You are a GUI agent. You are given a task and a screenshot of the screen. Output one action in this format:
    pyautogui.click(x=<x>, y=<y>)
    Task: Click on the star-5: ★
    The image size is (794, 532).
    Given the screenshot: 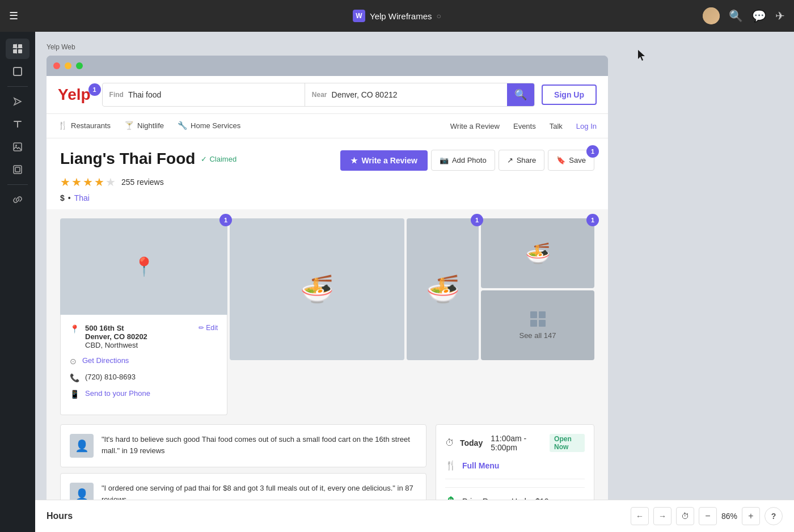 What is the action you would take?
    pyautogui.click(x=111, y=182)
    